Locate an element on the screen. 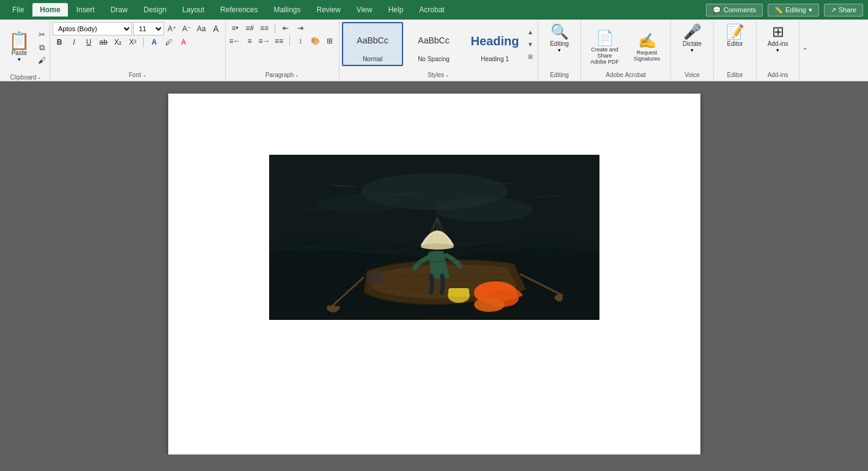 The image size is (868, 471). font-separator is located at coordinates (143, 42).